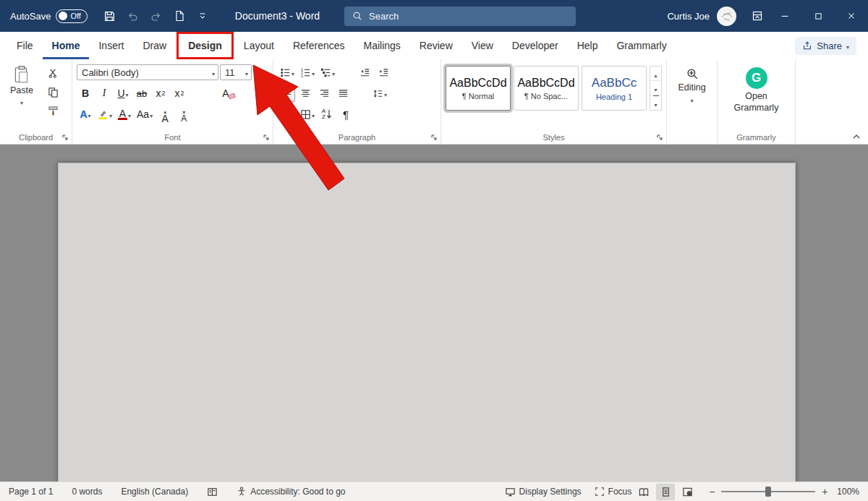  Describe the element at coordinates (110, 16) in the screenshot. I see `save-button` at that location.